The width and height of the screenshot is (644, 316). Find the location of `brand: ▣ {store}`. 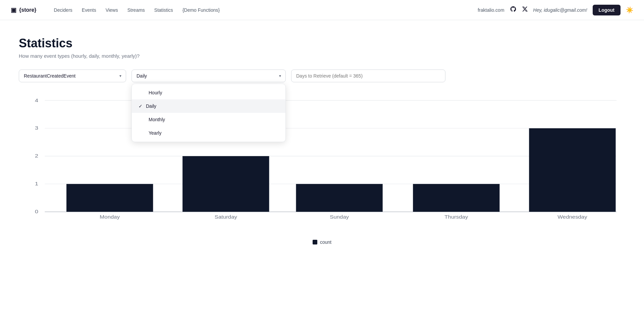

brand: ▣ {store} is located at coordinates (23, 10).